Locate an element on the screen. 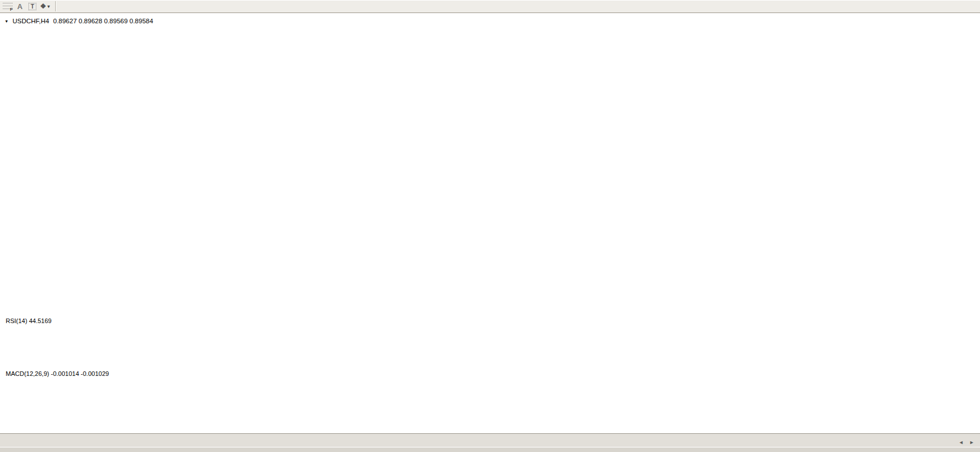 Image resolution: width=980 pixels, height=452 pixels. rsi-indicator-label: RSI(14) 44.5169 is located at coordinates (28, 321).